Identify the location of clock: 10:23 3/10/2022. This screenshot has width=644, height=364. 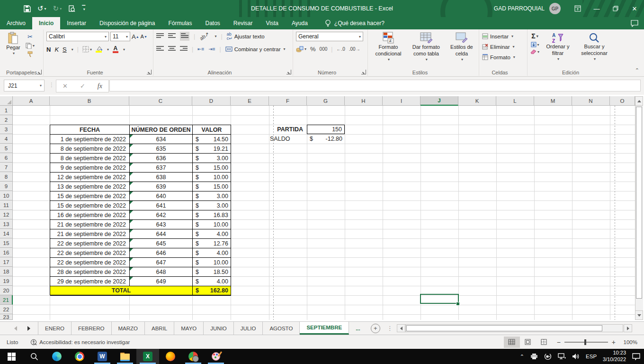
(615, 356).